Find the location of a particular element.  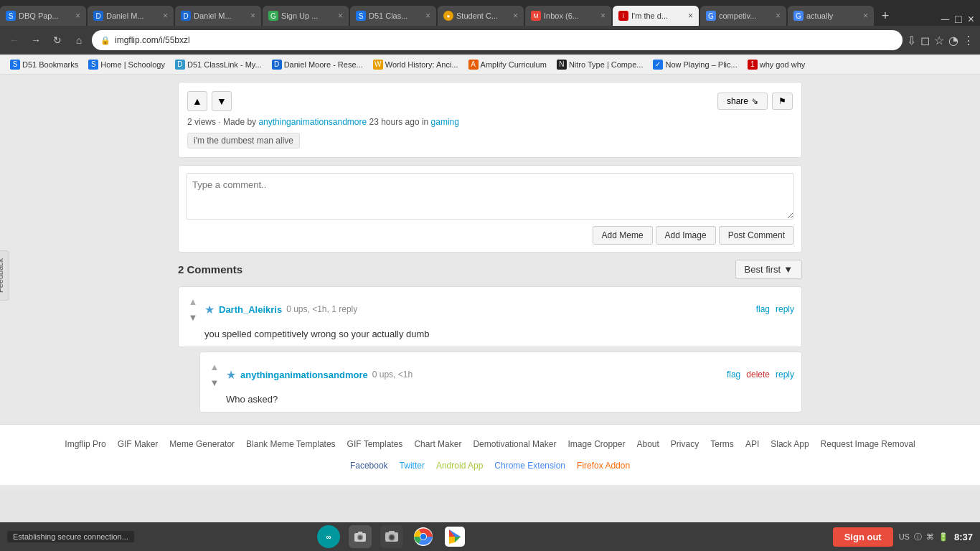

comment-reply-1: reply is located at coordinates (785, 309).